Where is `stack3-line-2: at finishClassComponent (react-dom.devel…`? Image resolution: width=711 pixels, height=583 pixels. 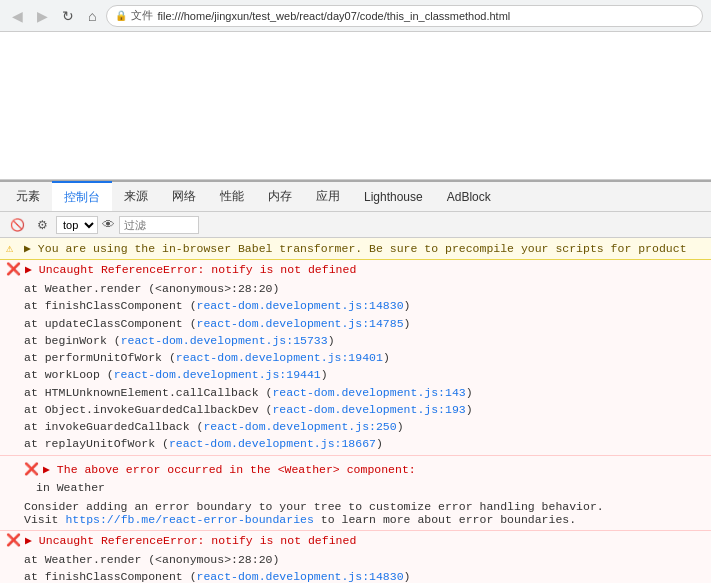 stack3-line-2: at finishClassComponent (react-dom.devel… is located at coordinates (364, 576).